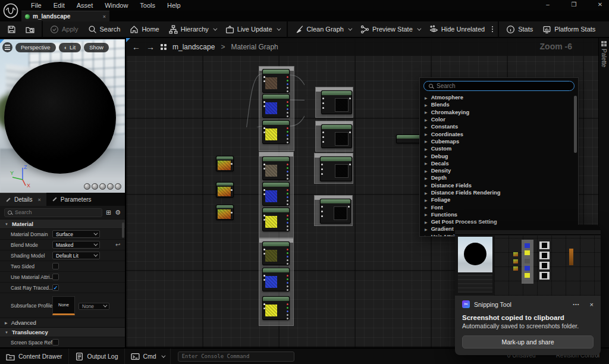 The image size is (609, 364). I want to click on tab-parameters: Parameters, so click(71, 199).